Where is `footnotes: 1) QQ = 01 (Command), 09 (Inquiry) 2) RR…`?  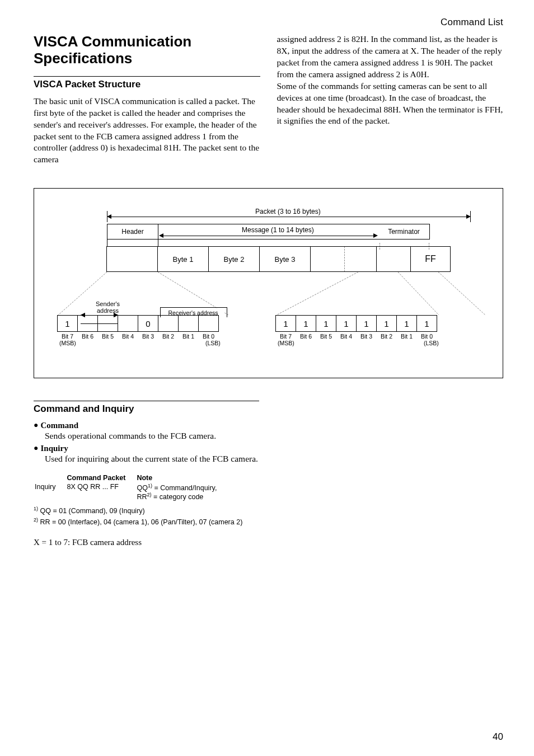 footnotes: 1) QQ = 01 (Command), 09 (Inquiry) 2) RR… is located at coordinates (147, 516).